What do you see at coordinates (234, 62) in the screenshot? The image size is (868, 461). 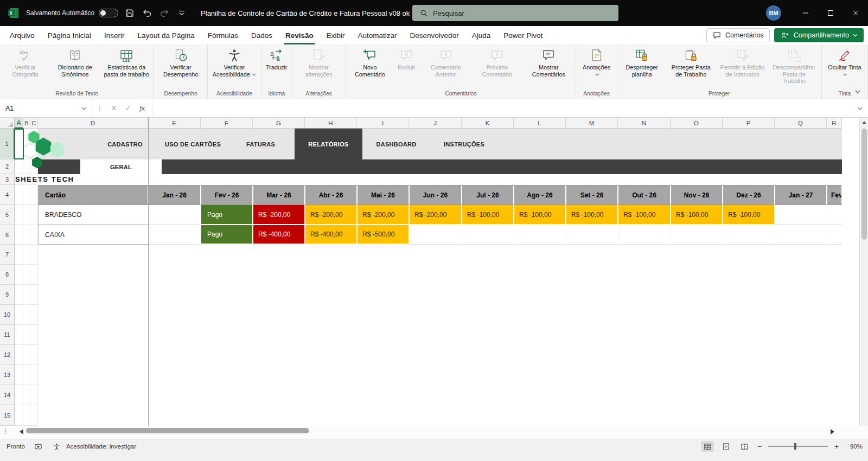 I see `ribbon-button-verificar-acessibilidade: Verificar Acessibilidade` at bounding box center [234, 62].